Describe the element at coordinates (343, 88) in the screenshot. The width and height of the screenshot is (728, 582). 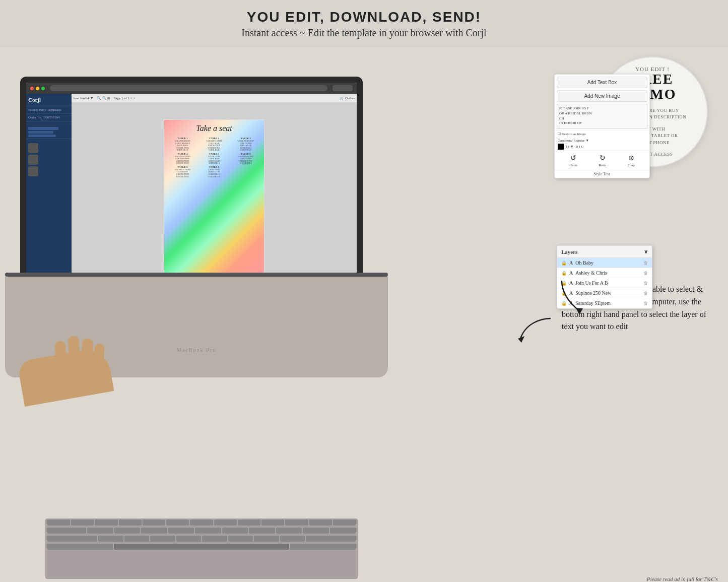
I see `browser-buttons` at that location.